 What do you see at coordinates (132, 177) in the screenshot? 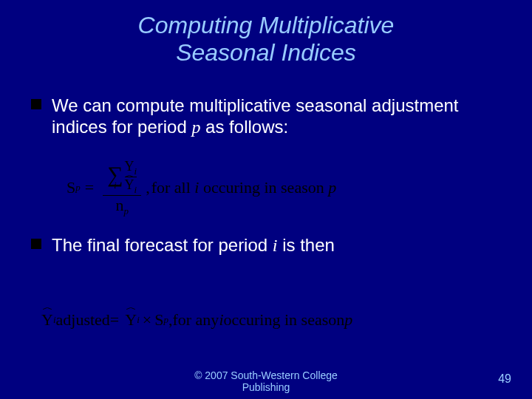
I see `formula1-inner-fraction: Yi Yi` at bounding box center [132, 177].